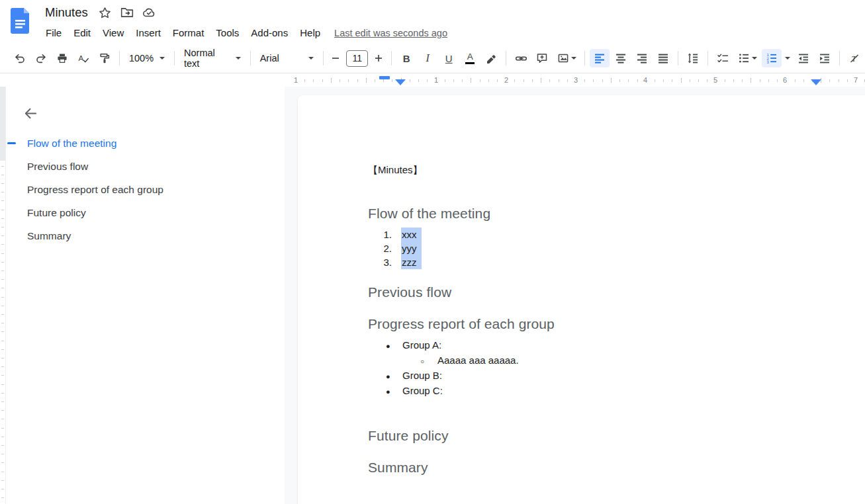 The image size is (865, 504). I want to click on insert-link-button, so click(521, 58).